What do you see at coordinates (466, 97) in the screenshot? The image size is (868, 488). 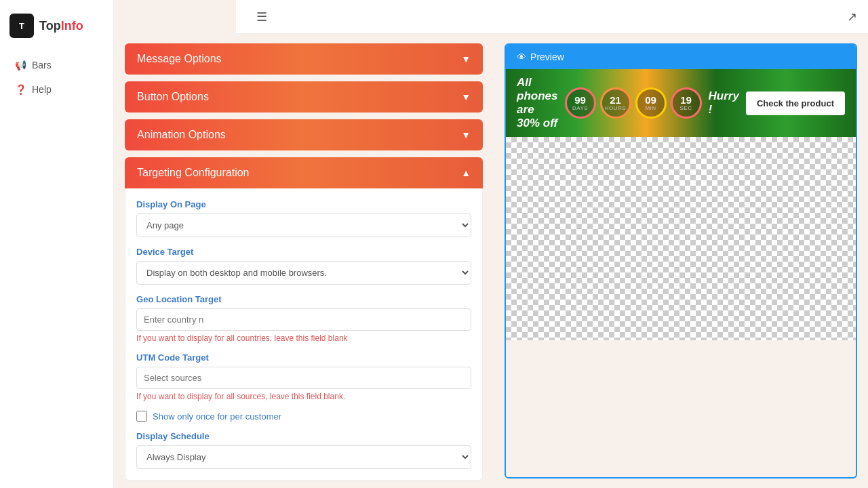 I see `button-options-chevron: ▼` at bounding box center [466, 97].